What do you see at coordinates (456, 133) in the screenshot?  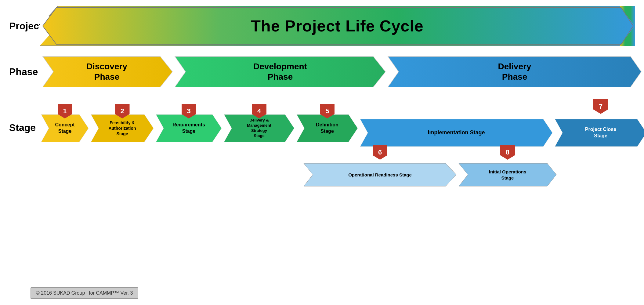 I see `stage-impl-arrow: Implementation Stage` at bounding box center [456, 133].